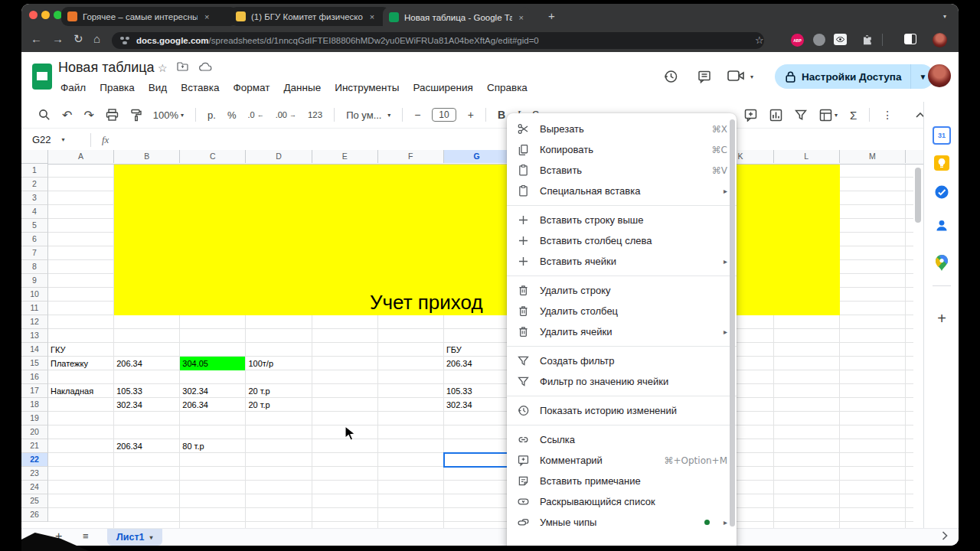 The image size is (980, 551). I want to click on row-header-8: 8, so click(35, 267).